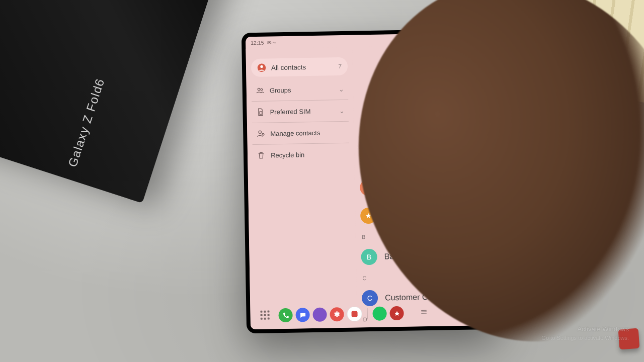  I want to click on sidebar-item-preferred-sim: Preferred SIM ⌄, so click(300, 112).